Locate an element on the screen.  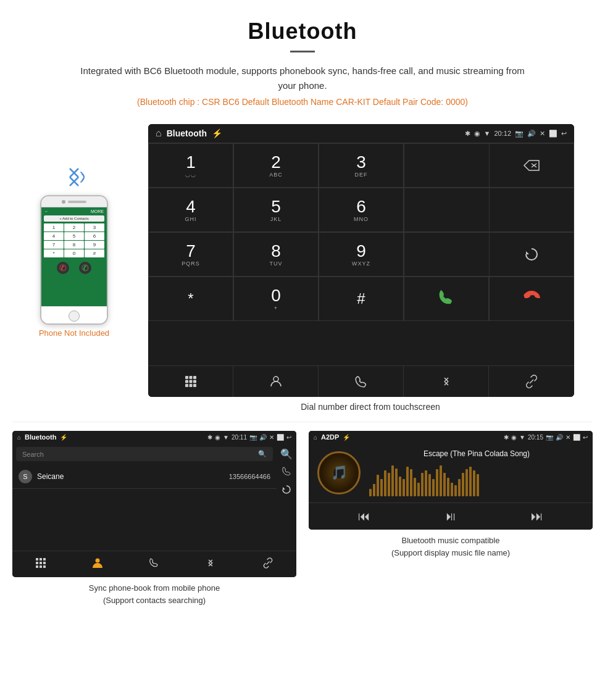
next-track-button: ⏭ is located at coordinates (537, 516).